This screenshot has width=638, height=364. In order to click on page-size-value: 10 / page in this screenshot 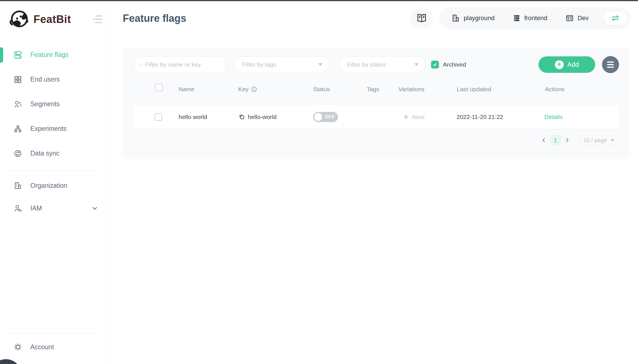, I will do `click(595, 141)`.